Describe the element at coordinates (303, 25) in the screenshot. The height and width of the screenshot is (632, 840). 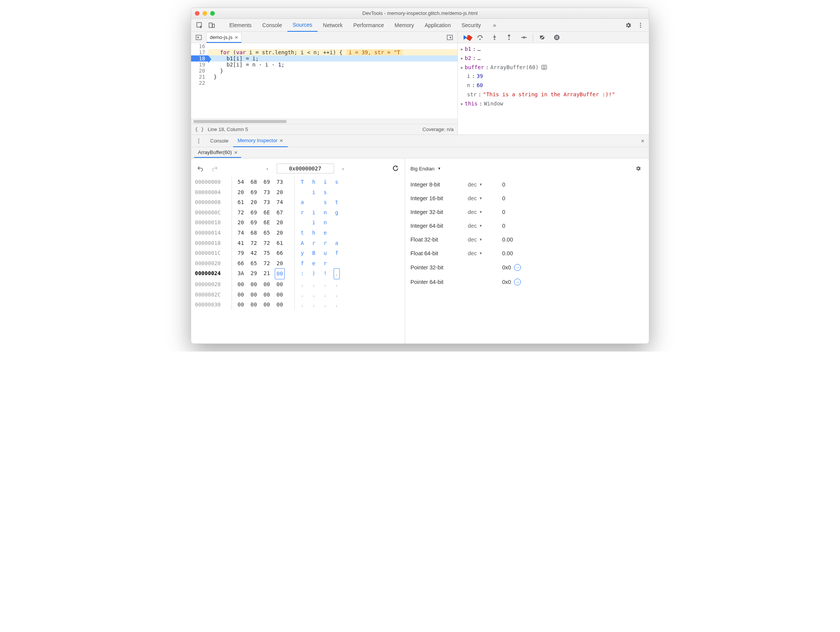
I see `tab-sources: Sources` at that location.